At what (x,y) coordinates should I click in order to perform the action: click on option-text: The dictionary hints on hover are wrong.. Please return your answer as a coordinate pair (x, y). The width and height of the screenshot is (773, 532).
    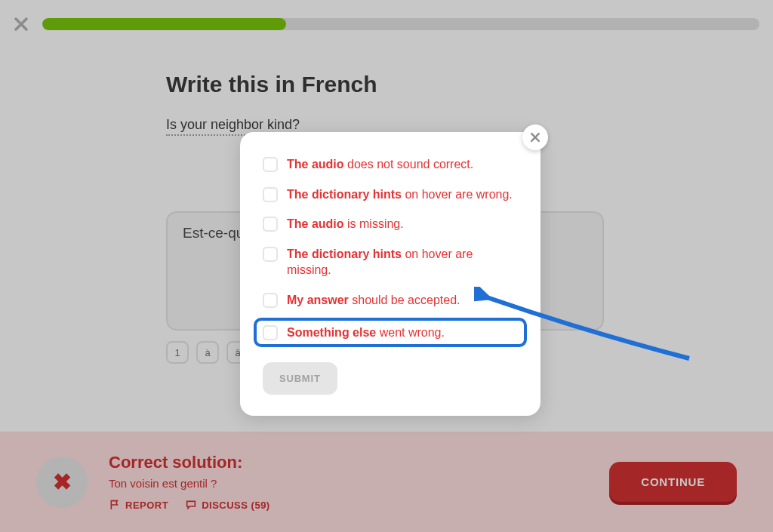
    Looking at the image, I should click on (400, 195).